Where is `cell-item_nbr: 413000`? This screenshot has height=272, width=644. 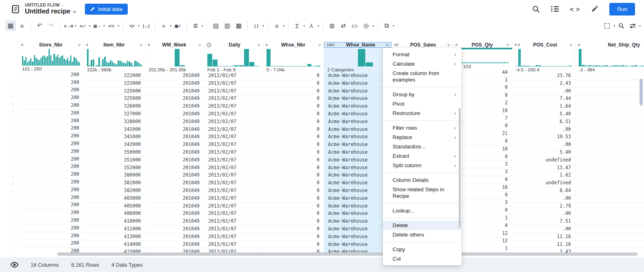 cell-item_nbr: 413000 is located at coordinates (114, 237).